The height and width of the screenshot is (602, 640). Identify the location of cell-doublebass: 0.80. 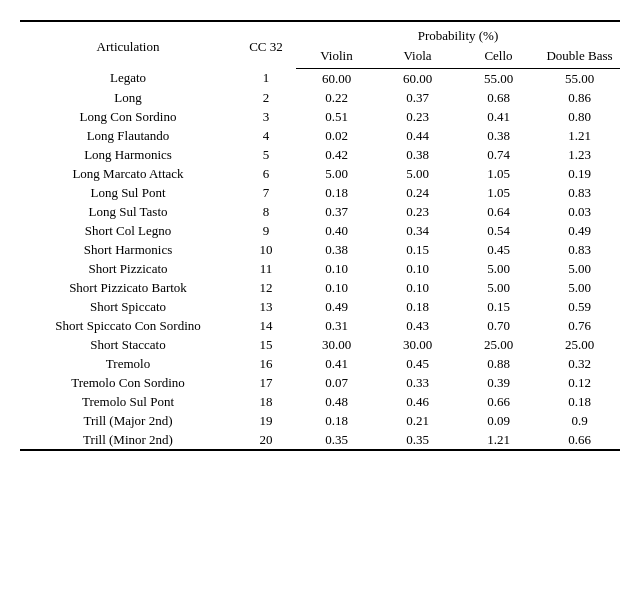
(580, 116).